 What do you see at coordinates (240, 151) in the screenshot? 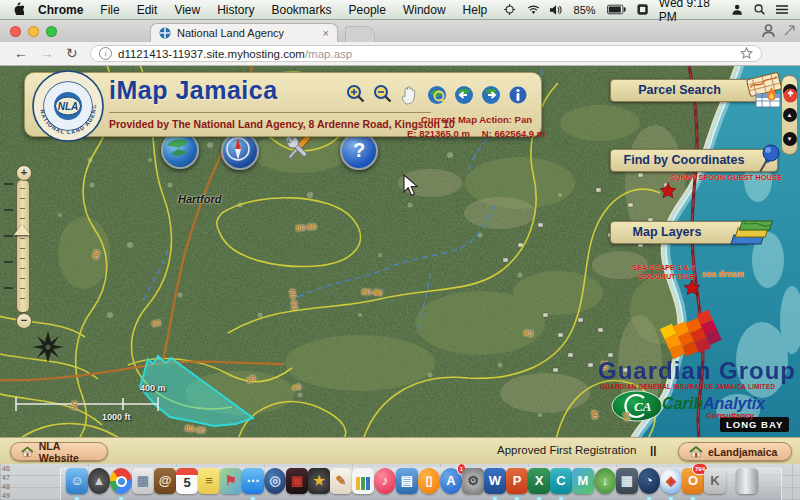
I see `compass-button` at bounding box center [240, 151].